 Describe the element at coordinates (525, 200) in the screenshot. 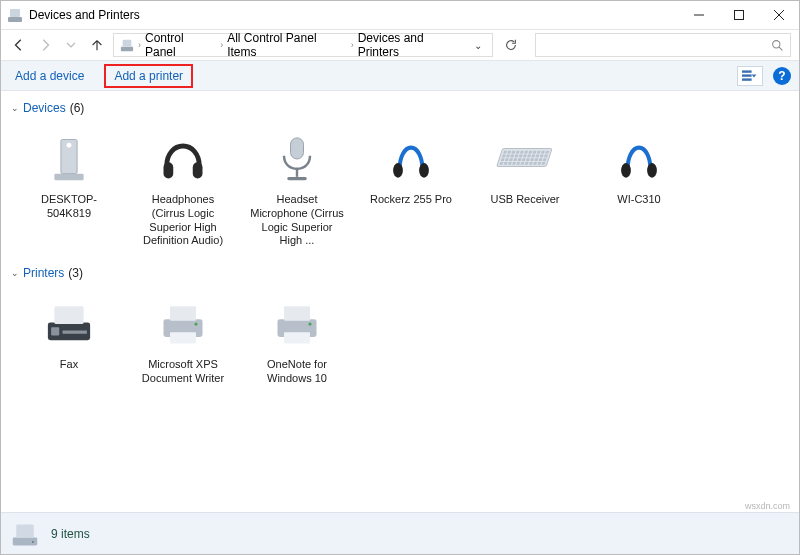

I see `device-label: USB Receiver` at that location.